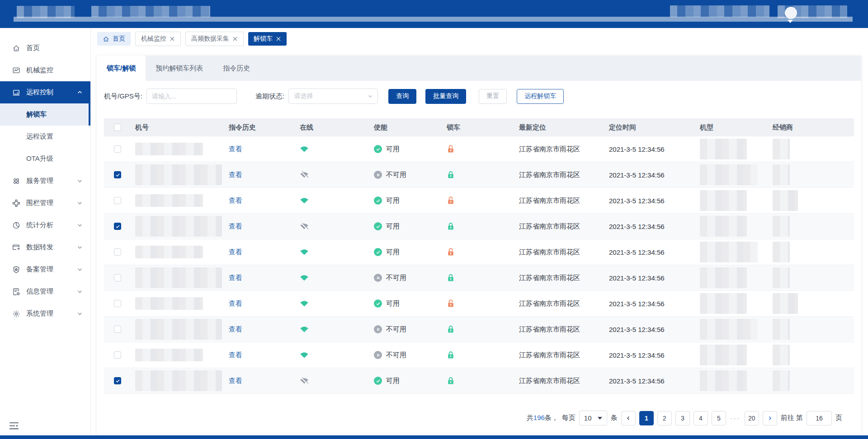 The height and width of the screenshot is (439, 868). I want to click on overdue-status-label: 逾期状态:, so click(270, 97).